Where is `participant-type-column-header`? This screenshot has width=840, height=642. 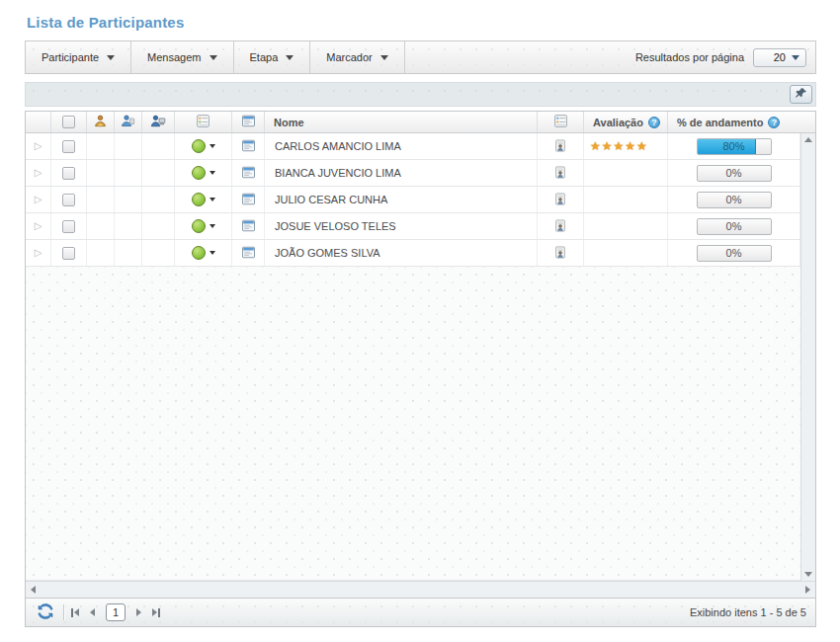 participant-type-column-header is located at coordinates (101, 122).